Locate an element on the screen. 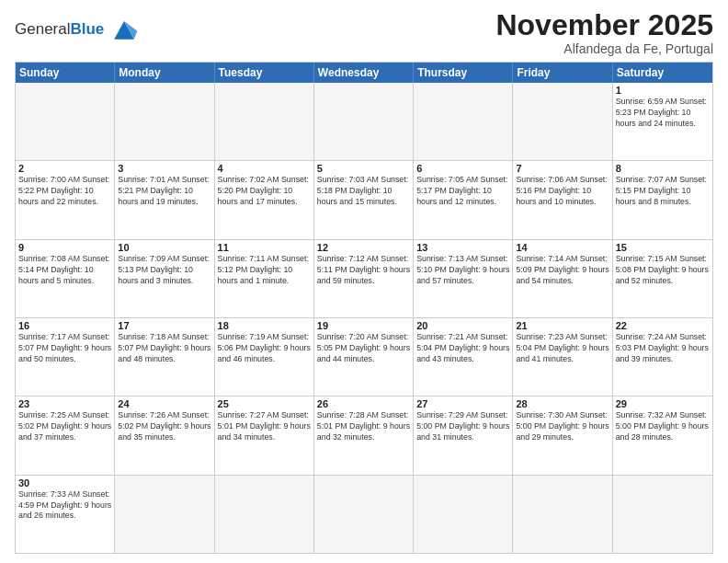 Image resolution: width=728 pixels, height=563 pixels. day-cell-5: 5Sunrise: 7:03 AM Sunset: 5:18 PM Daylig… is located at coordinates (364, 200).